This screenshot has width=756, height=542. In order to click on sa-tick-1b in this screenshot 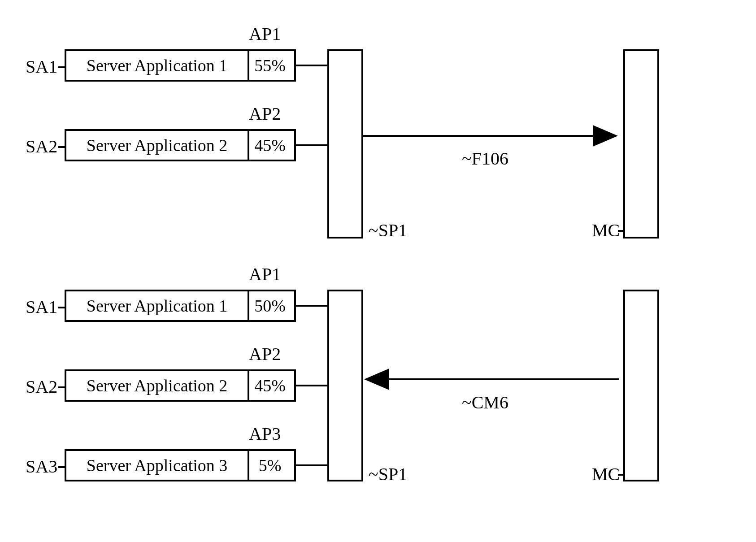, I will do `click(61, 147)`.